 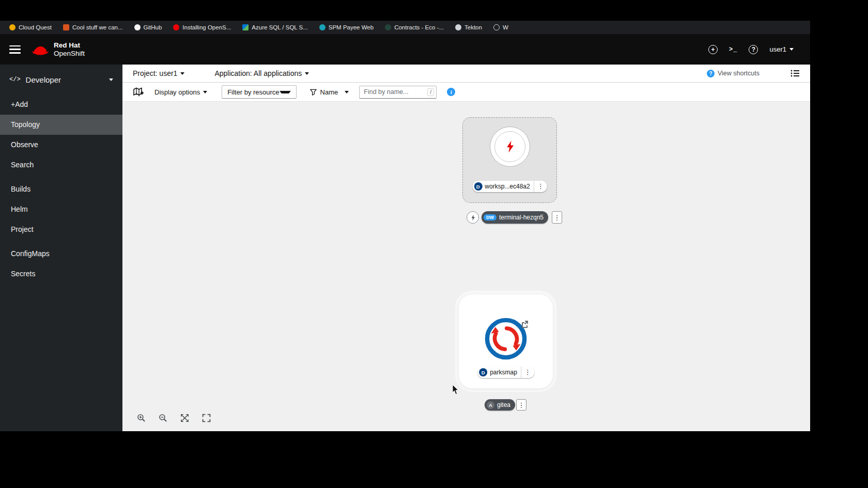 I want to click on bookmark-label: Azure SQL / SQL S..., so click(x=280, y=27).